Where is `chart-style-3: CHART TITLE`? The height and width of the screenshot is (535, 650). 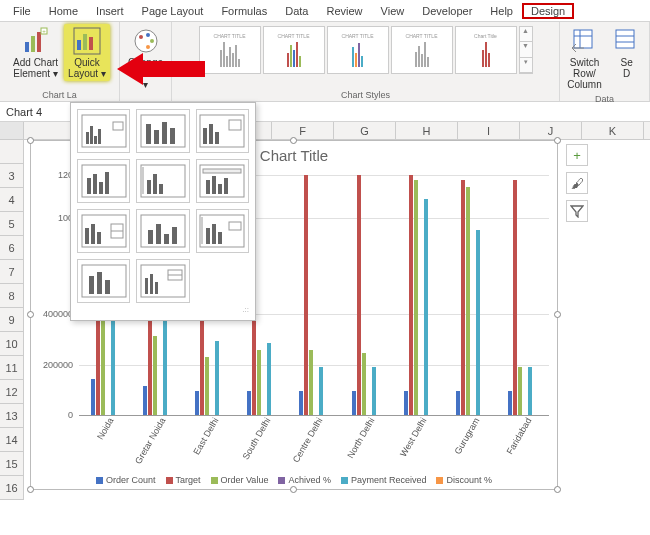
chart-style-3: CHART TITLE is located at coordinates (358, 50).